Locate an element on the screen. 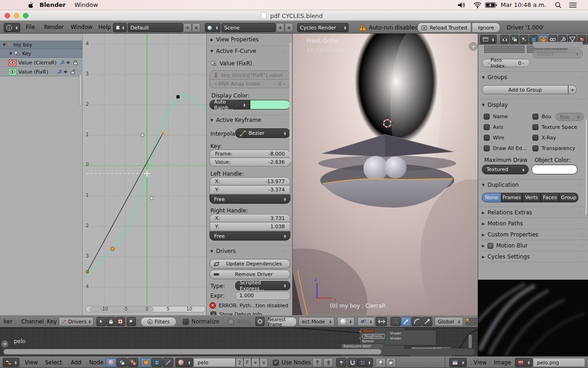 Image resolution: width=588 pixels, height=368 pixels. panel-motion-paths: ▶Motion Paths:::: is located at coordinates (533, 224).